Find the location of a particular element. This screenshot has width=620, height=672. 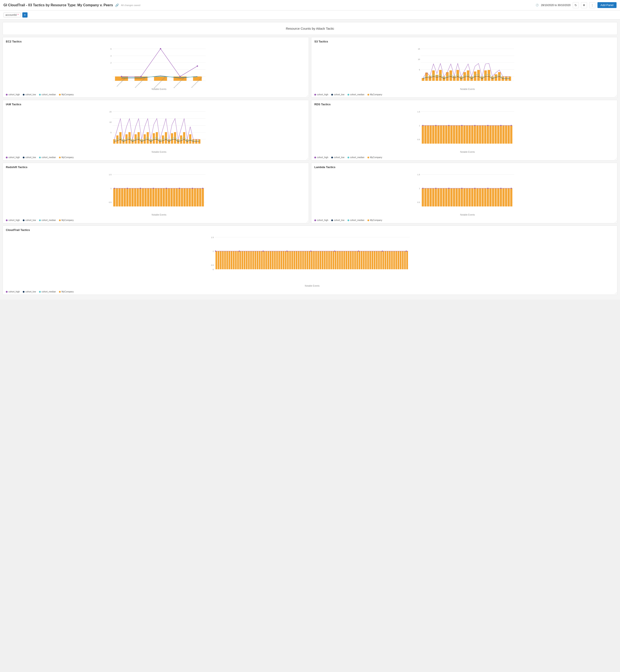

cohort-high-dot is located at coordinates (7, 95).